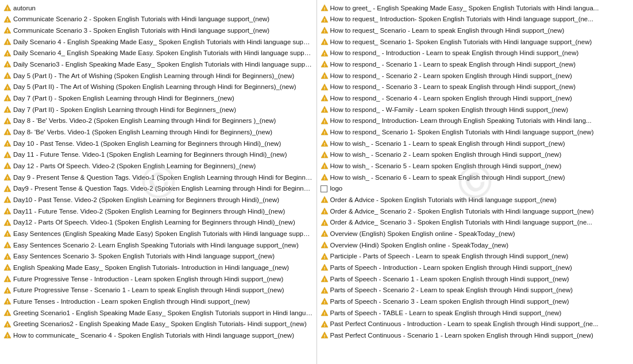  Describe the element at coordinates (476, 223) in the screenshot. I see `list-item: ! Order & Advice_ Scenario 3 - Spoken En…` at that location.